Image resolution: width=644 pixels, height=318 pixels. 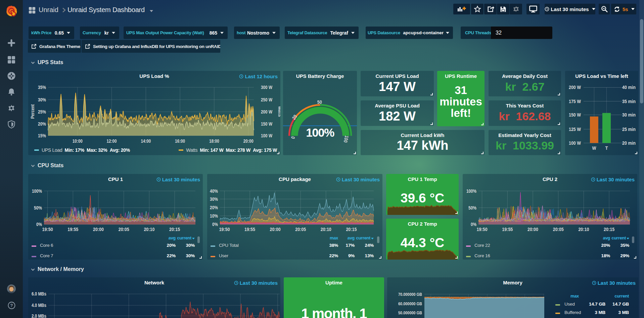 I want to click on svg-text: 10%, so click(x=214, y=216).